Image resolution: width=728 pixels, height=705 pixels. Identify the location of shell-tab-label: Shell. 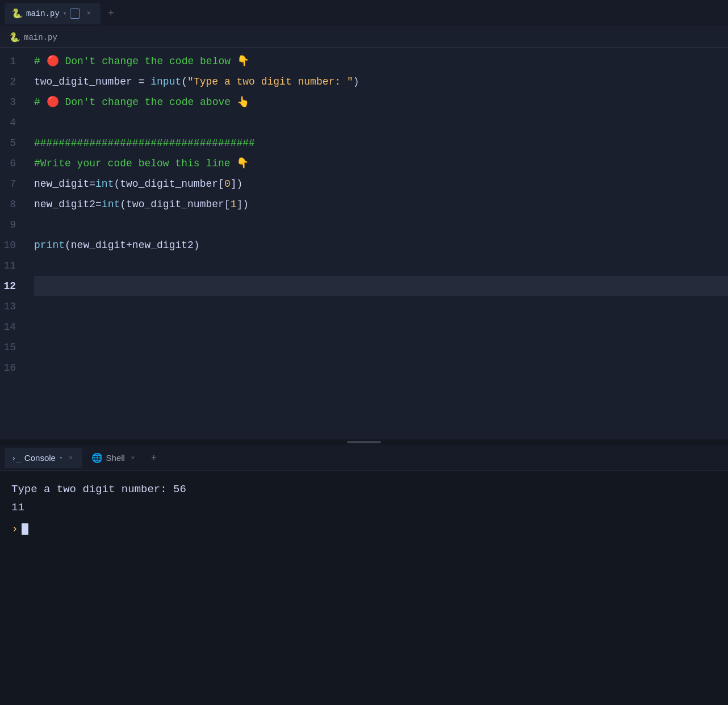
(116, 458).